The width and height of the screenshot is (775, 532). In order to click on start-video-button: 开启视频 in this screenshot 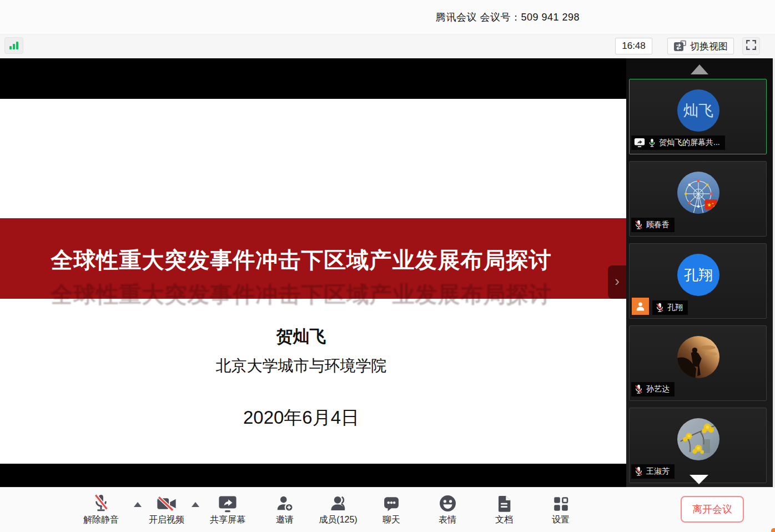, I will do `click(167, 509)`.